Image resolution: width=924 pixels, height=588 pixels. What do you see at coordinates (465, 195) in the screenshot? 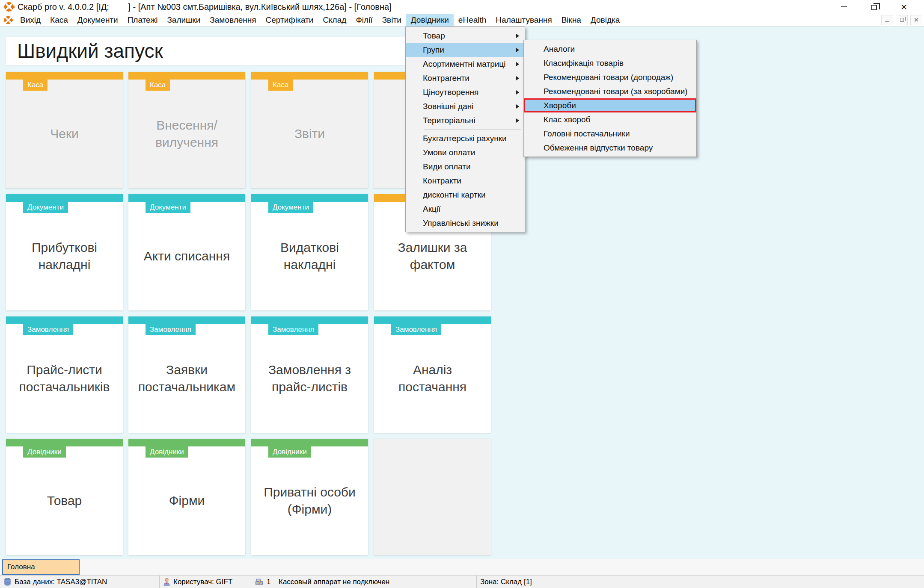
I see `dropdown-item-дисконтні картки: дисконтні картки` at bounding box center [465, 195].